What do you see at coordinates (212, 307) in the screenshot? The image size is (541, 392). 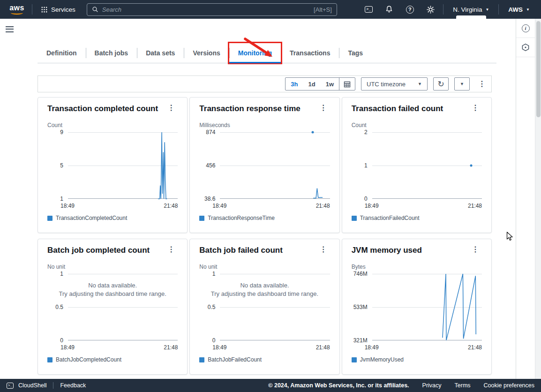 I see `y-tick: 0.5` at bounding box center [212, 307].